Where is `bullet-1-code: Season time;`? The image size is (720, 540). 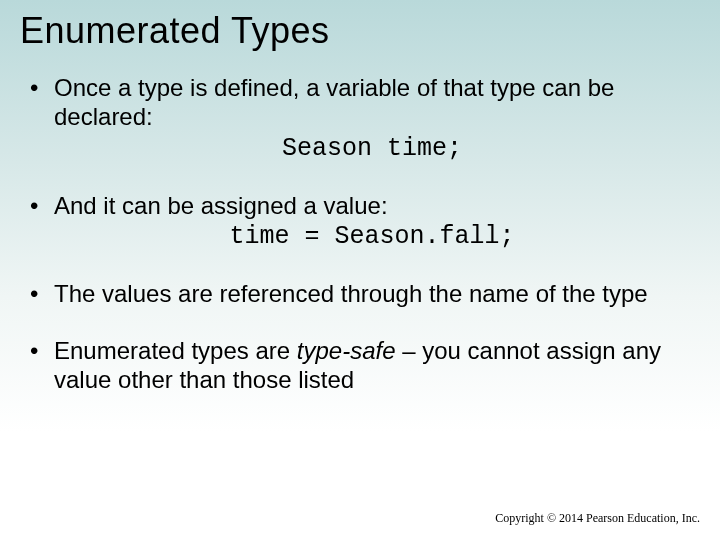 bullet-1-code: Season time; is located at coordinates (372, 149).